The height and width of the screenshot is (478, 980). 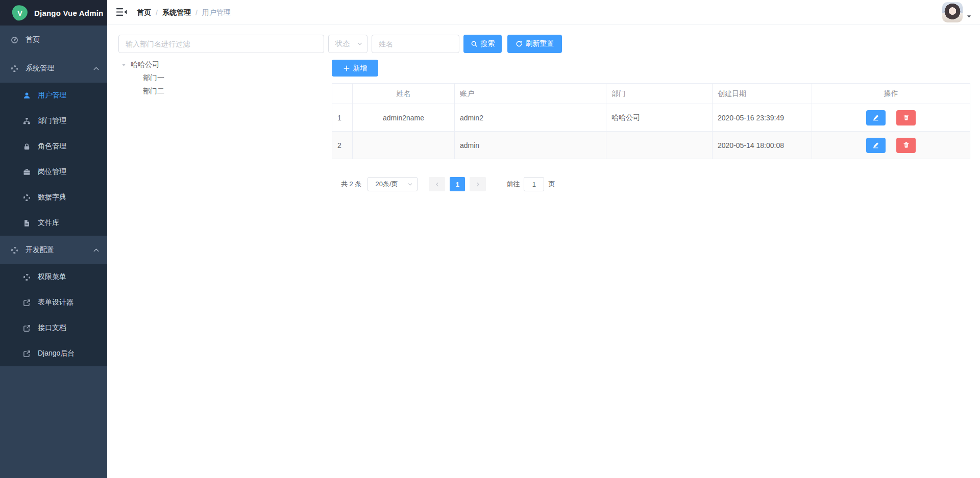 I want to click on tree-node-child: 部门二, so click(x=222, y=91).